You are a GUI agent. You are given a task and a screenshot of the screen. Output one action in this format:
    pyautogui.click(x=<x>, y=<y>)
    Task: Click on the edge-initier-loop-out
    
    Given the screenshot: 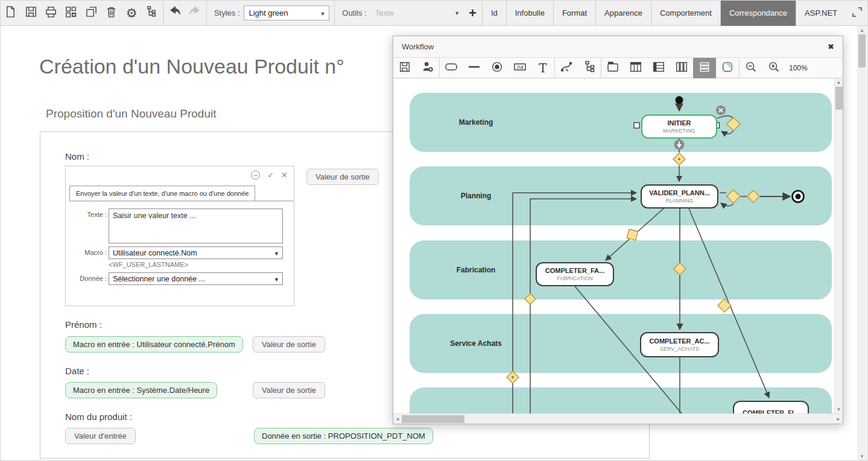 What is the action you would take?
    pyautogui.click(x=725, y=117)
    